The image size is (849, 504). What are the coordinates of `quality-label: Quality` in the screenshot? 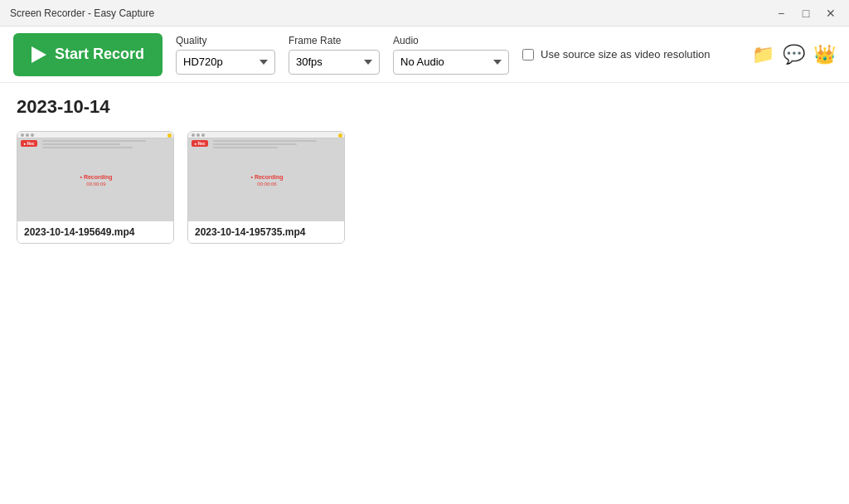 It's located at (226, 41).